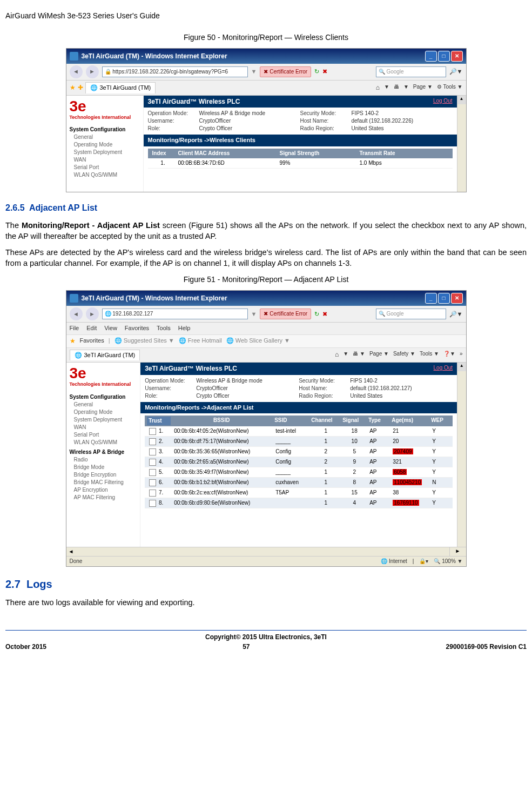  Describe the element at coordinates (104, 460) in the screenshot. I see `nav-radio: Radio` at that location.